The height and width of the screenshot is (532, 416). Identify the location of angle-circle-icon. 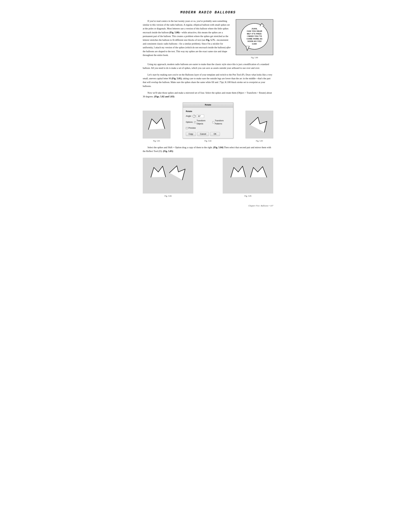
(194, 116).